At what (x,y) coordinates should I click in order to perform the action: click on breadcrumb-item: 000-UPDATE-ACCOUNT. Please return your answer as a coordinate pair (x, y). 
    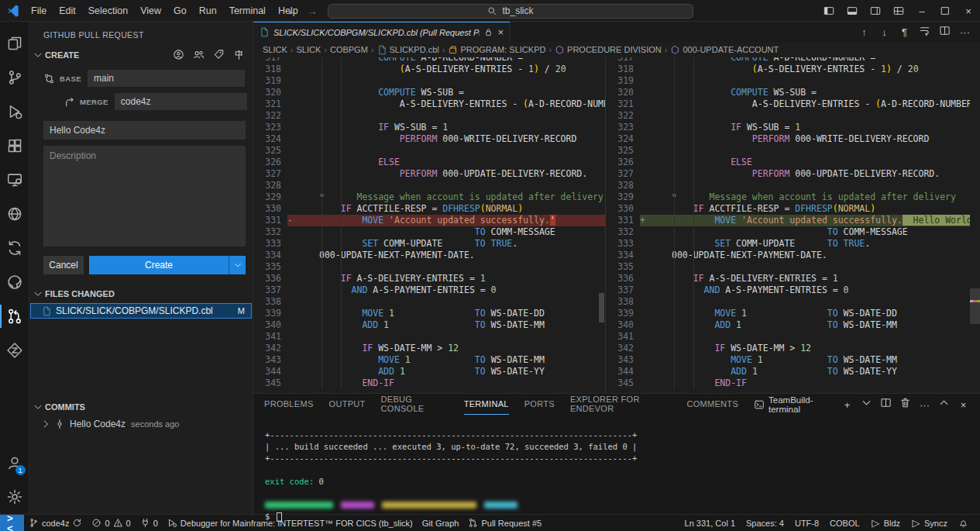
    Looking at the image, I should click on (724, 50).